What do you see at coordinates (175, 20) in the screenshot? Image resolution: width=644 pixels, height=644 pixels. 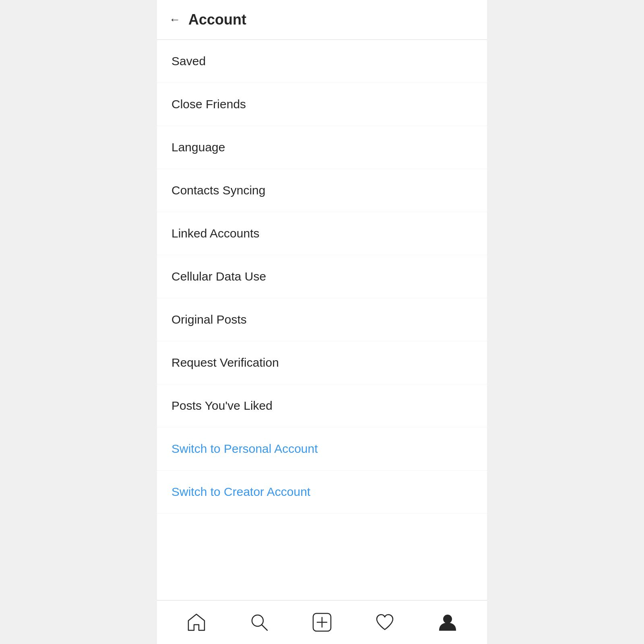 I see `back-button: ←` at bounding box center [175, 20].